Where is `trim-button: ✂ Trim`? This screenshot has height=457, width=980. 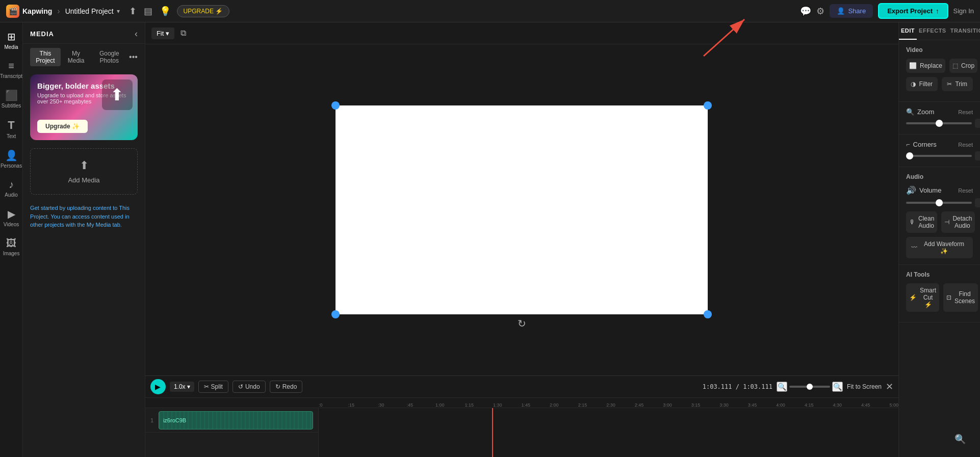 trim-button: ✂ Trim is located at coordinates (958, 84).